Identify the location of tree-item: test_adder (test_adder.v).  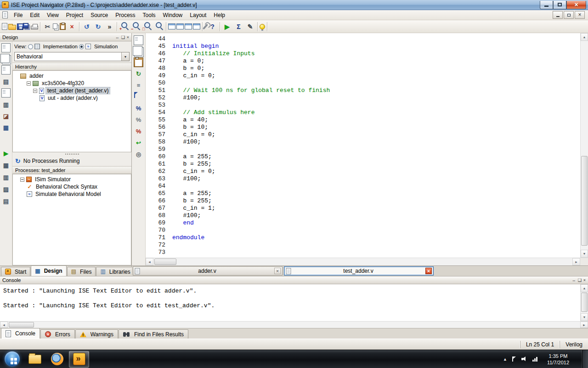
(75, 91).